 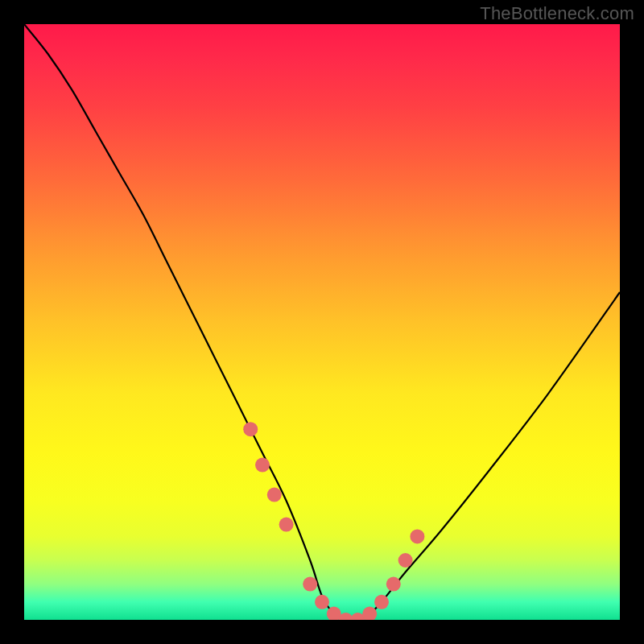 I want to click on highlight-dots, so click(x=333, y=521).